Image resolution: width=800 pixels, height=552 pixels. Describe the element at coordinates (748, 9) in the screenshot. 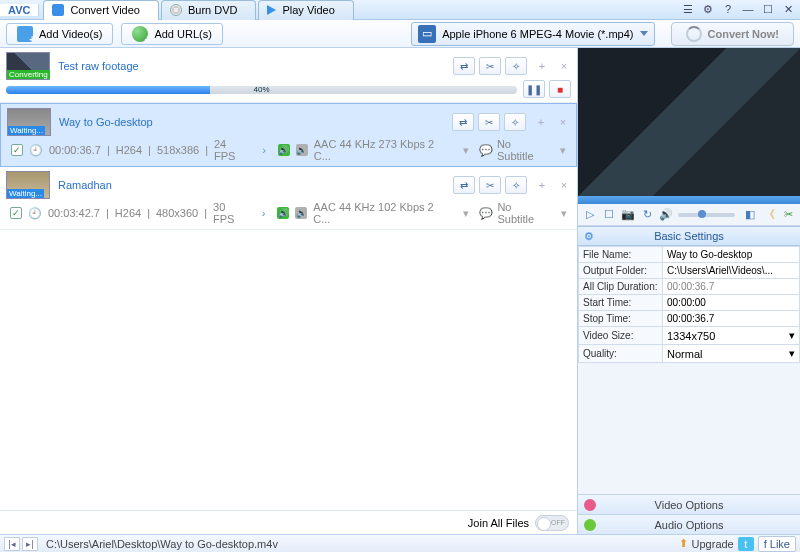

I see `minimize-icon: —` at that location.